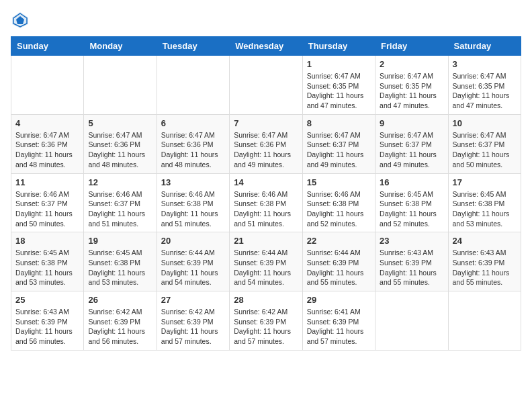  What do you see at coordinates (339, 124) in the screenshot?
I see `day-number: 8` at bounding box center [339, 124].